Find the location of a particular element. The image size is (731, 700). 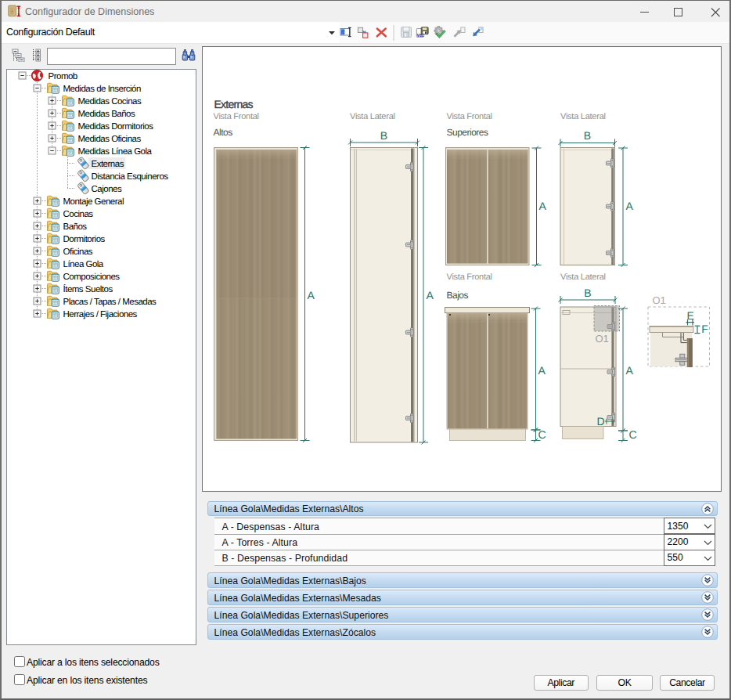

svg-text: Línea Gola is located at coordinates (84, 265).